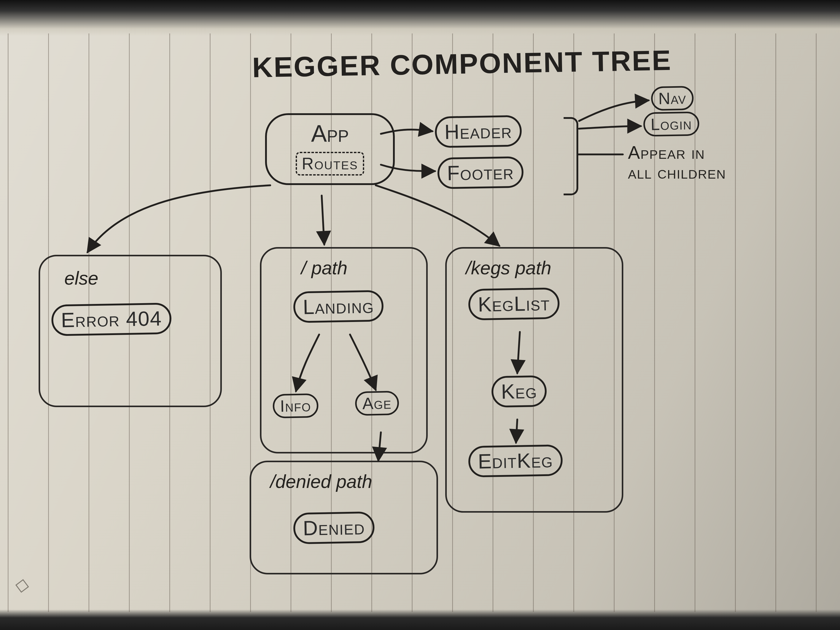  I want to click on node-nav: Nav, so click(672, 98).